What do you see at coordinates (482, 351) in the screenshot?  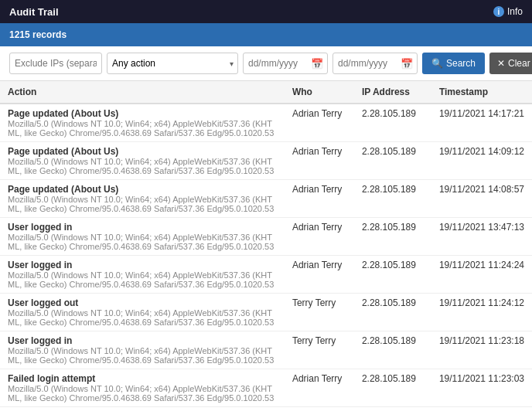 I see `cell-timestamp: 19/11/2021 11:23:18` at bounding box center [482, 351].